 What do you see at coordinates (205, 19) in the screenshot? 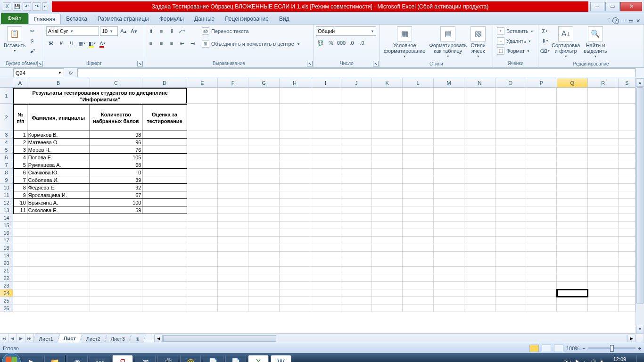
I see `tab-data: Данные` at bounding box center [205, 19].